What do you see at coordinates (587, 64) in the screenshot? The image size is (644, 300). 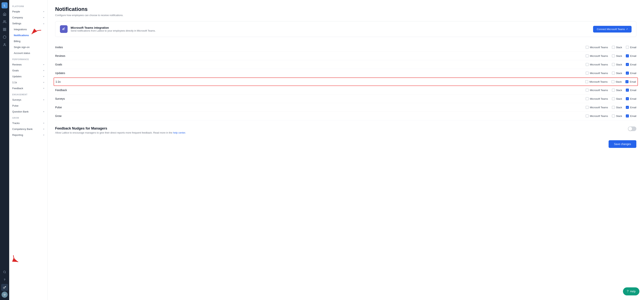 I see `checkbox-msTeams-goals` at bounding box center [587, 64].